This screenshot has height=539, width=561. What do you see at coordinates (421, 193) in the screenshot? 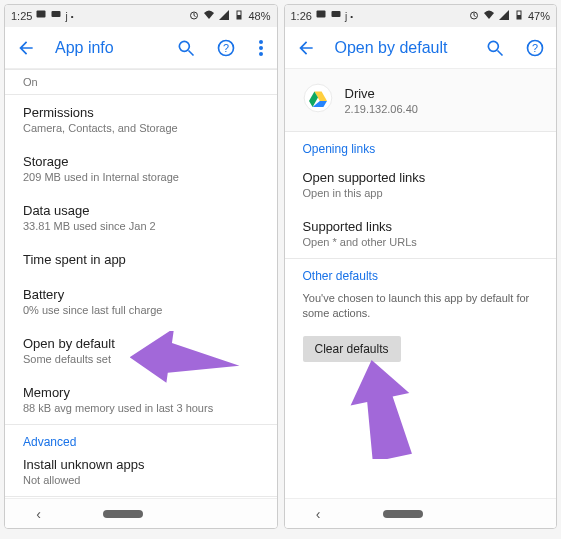
I see `item-sub: Open in this app` at bounding box center [421, 193].